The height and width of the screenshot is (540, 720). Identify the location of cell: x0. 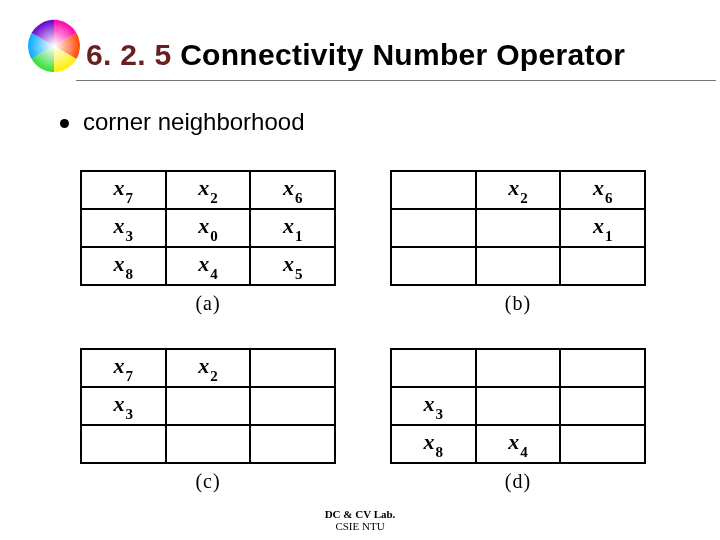
(208, 228).